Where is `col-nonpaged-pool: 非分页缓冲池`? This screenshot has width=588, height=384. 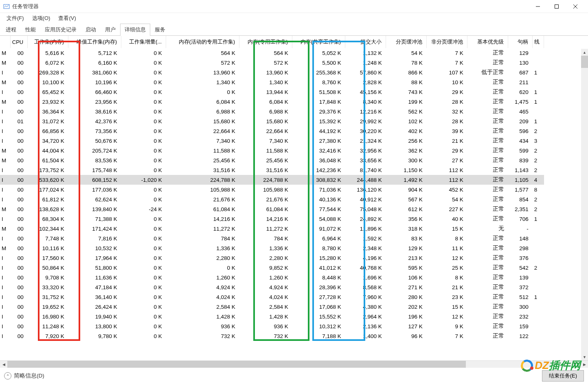
col-nonpaged-pool: 非分页缓冲池 is located at coordinates (447, 42).